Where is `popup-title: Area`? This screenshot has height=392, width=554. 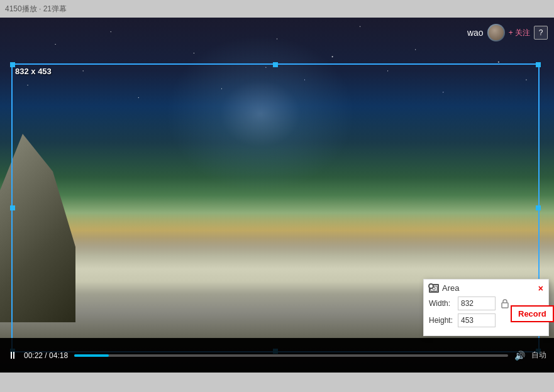 popup-title: Area is located at coordinates (450, 288).